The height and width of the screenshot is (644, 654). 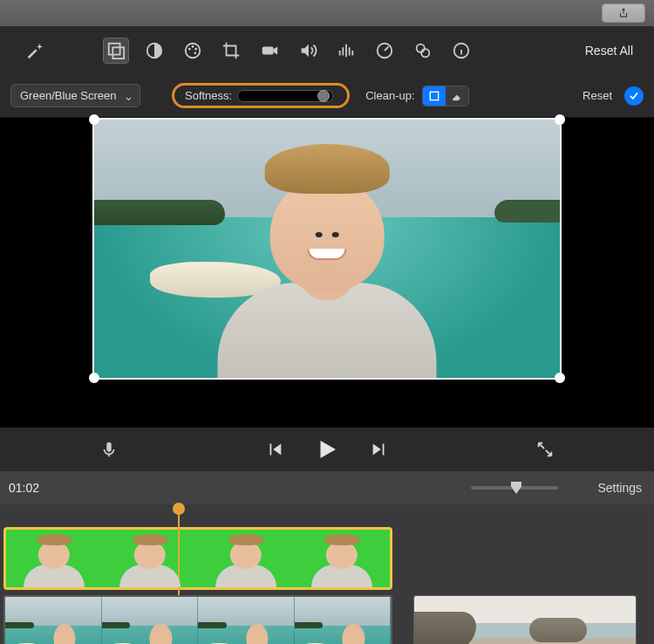 I want to click on reset-button: Reset, so click(x=597, y=96).